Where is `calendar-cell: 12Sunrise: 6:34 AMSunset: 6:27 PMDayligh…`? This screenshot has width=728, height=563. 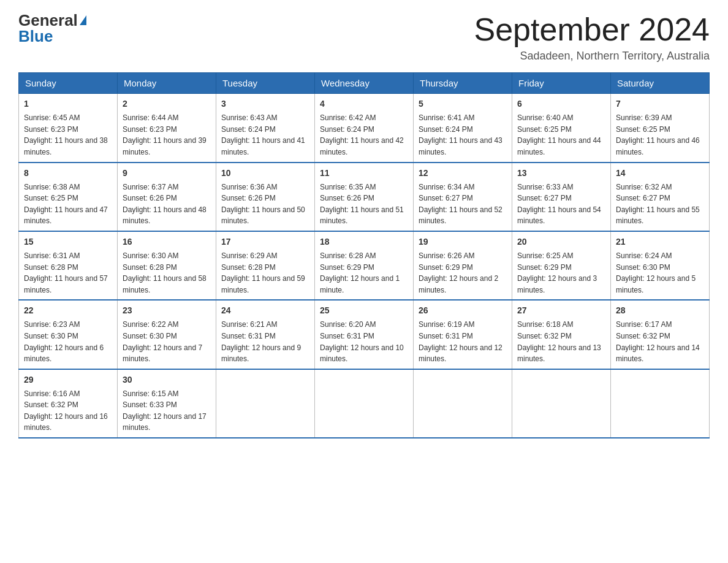 calendar-cell: 12Sunrise: 6:34 AMSunset: 6:27 PMDayligh… is located at coordinates (463, 197).